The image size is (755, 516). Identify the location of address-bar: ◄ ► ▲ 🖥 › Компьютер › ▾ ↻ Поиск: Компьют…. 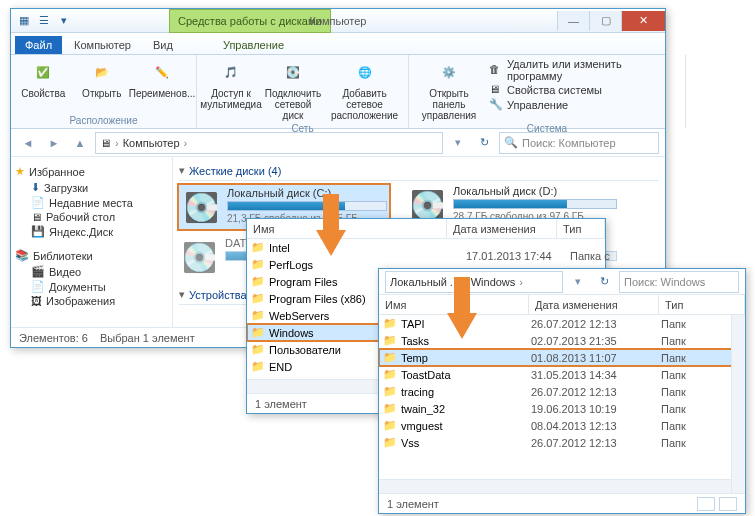
(338, 143).